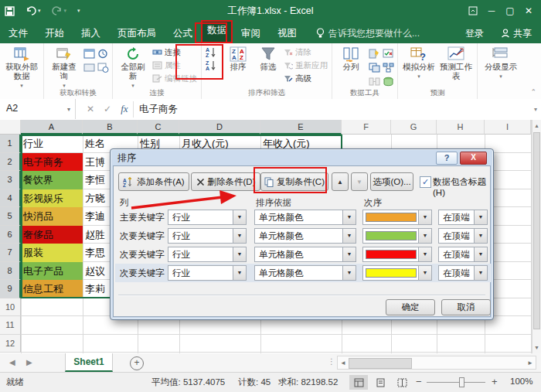  I want to click on zoom-in-icon: +, so click(495, 382).